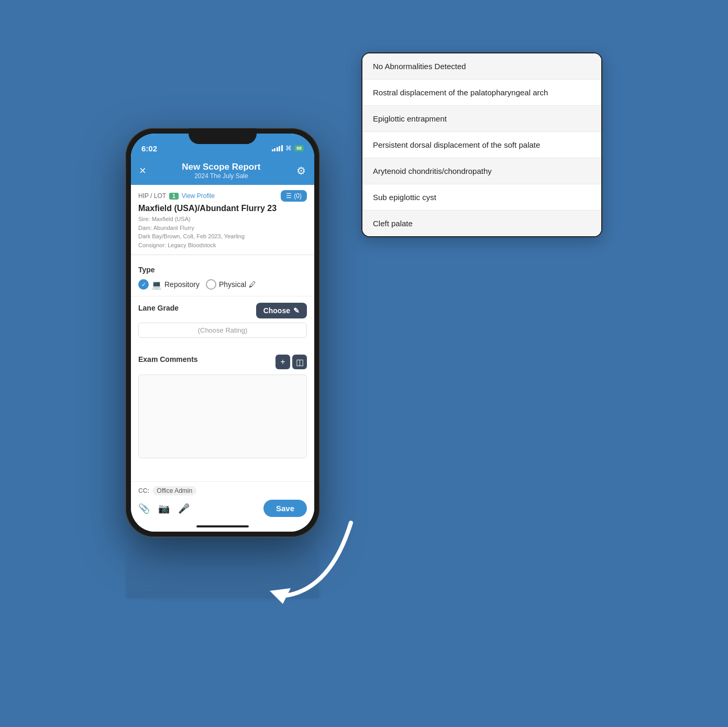  Describe the element at coordinates (223, 526) in the screenshot. I see `home-bar` at that location.